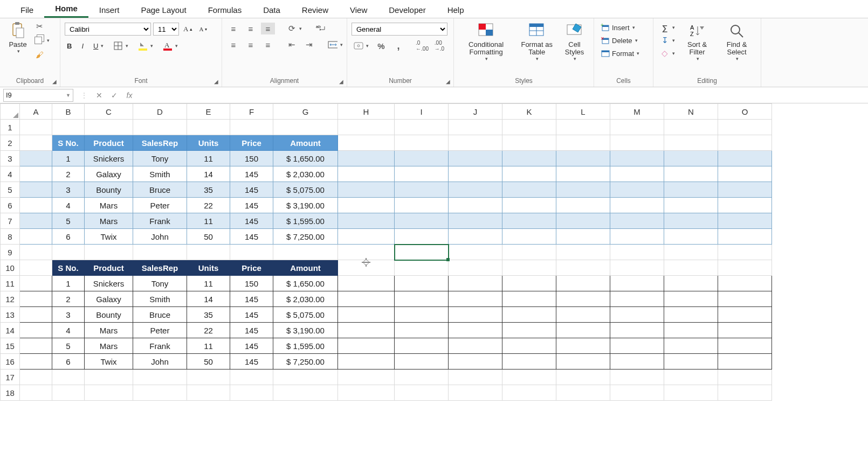  What do you see at coordinates (476, 377) in the screenshot?
I see `cell-J17` at bounding box center [476, 377].